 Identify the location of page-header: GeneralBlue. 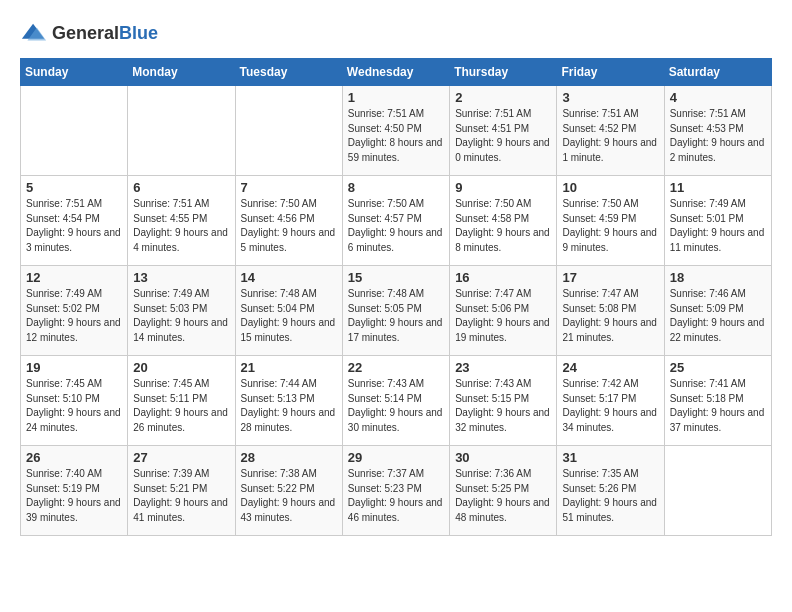
(396, 34).